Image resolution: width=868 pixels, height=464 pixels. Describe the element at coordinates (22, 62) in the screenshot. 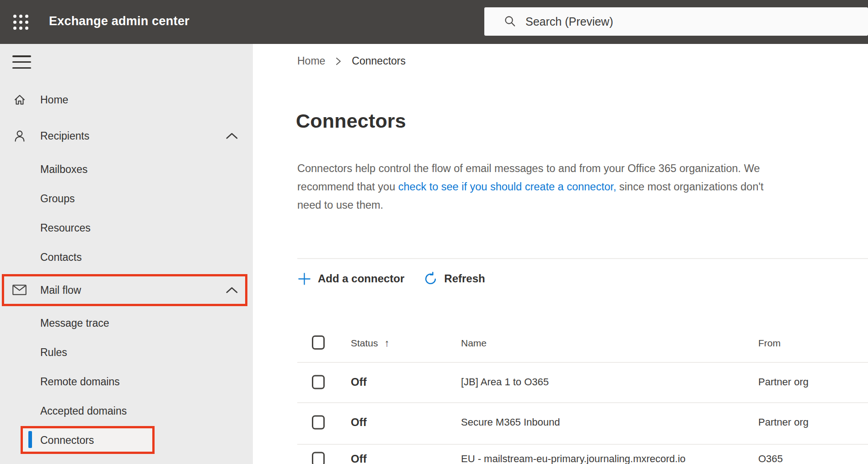

I see `hamburger-menu-icon` at that location.